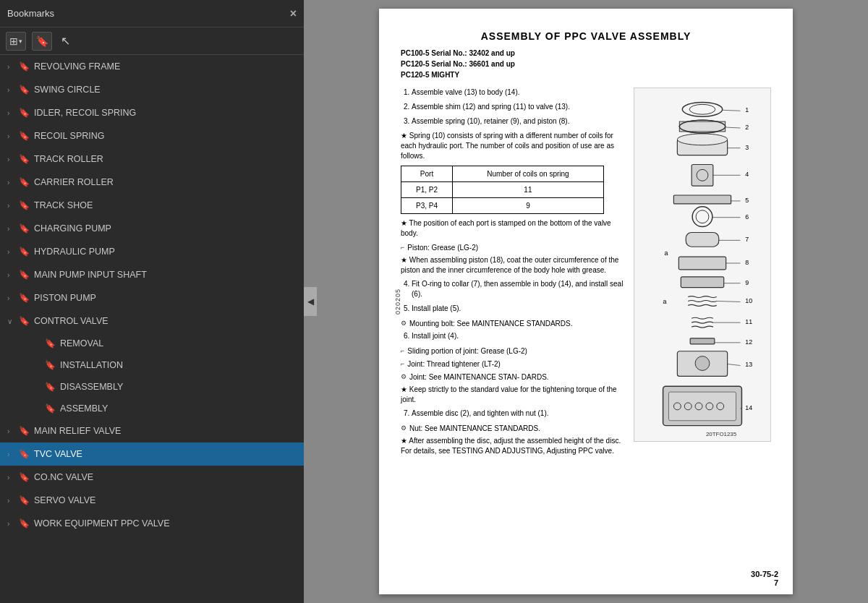 This screenshot has height=603, width=868. What do you see at coordinates (749, 408) in the screenshot?
I see `part-14-label: 14` at bounding box center [749, 408].